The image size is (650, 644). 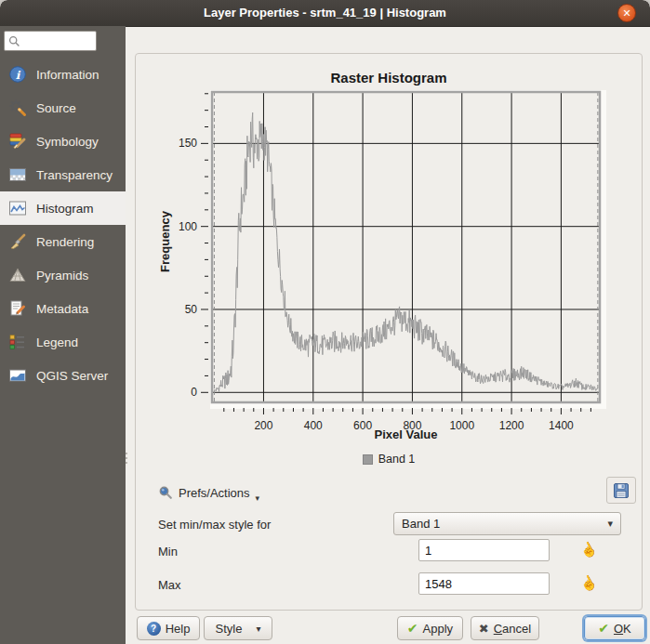 I want to click on help-button-label: Help, so click(x=179, y=628).